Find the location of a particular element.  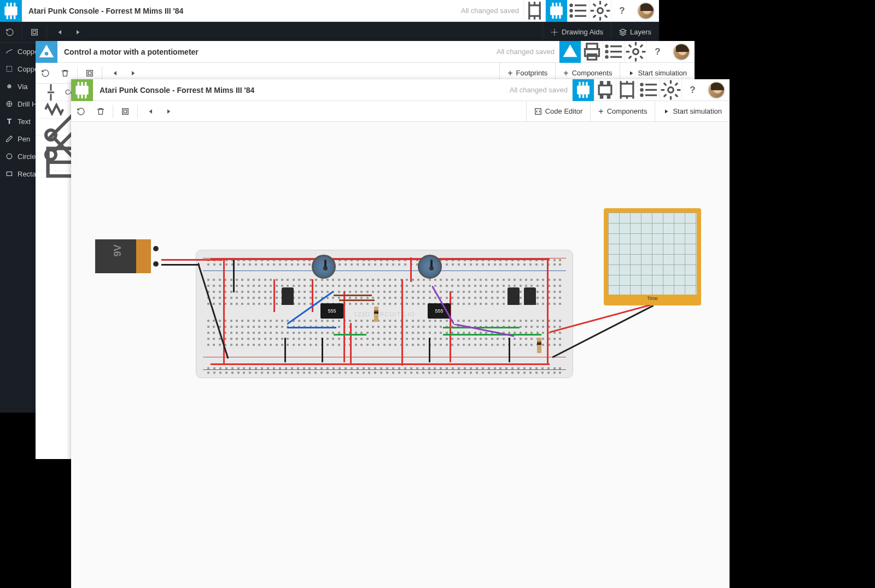

print-button is located at coordinates (592, 52).